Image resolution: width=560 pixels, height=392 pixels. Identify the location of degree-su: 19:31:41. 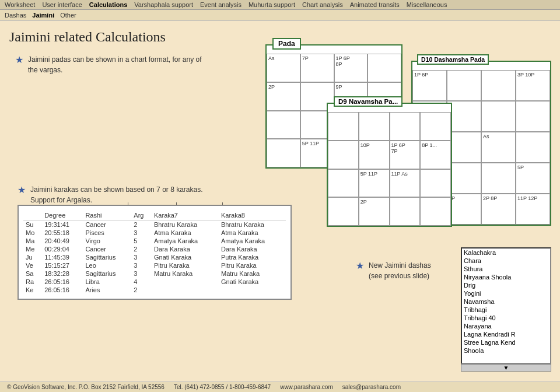
(62, 225).